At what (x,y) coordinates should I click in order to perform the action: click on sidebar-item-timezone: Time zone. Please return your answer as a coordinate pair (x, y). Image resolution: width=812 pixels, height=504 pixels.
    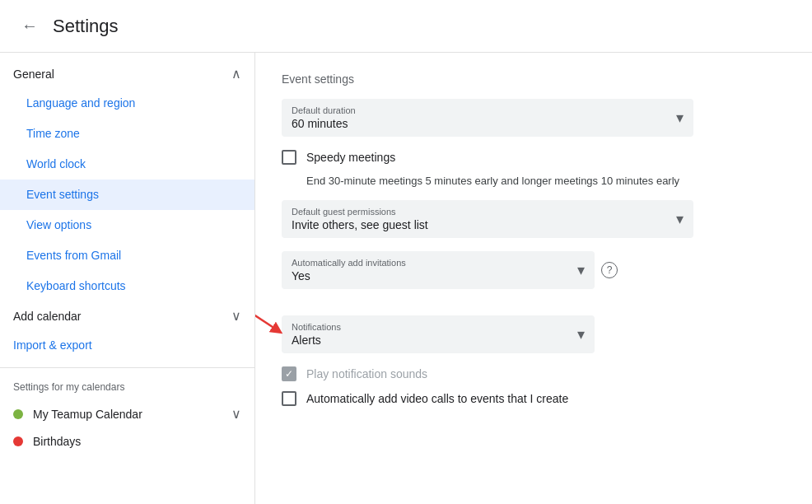
    Looking at the image, I should click on (127, 133).